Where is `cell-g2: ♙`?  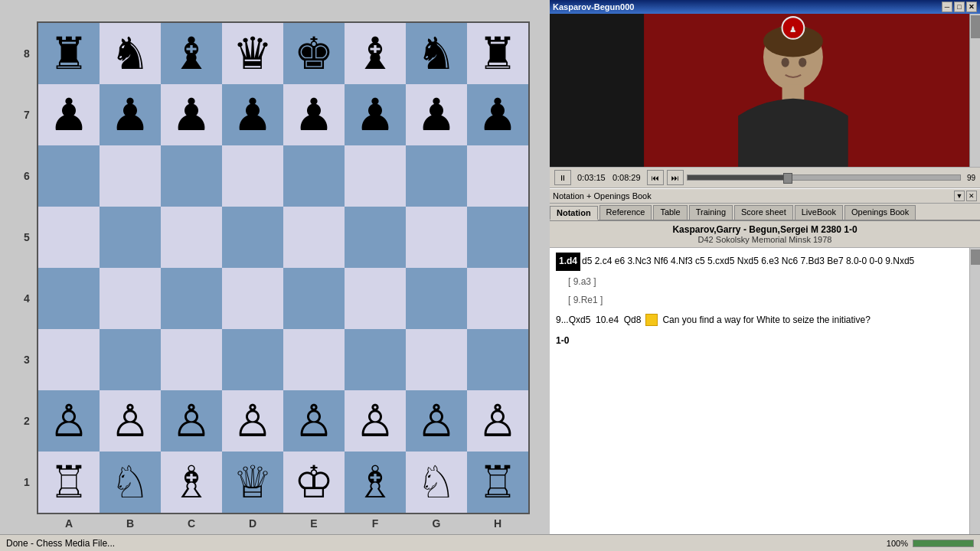
cell-g2: ♙ is located at coordinates (436, 421).